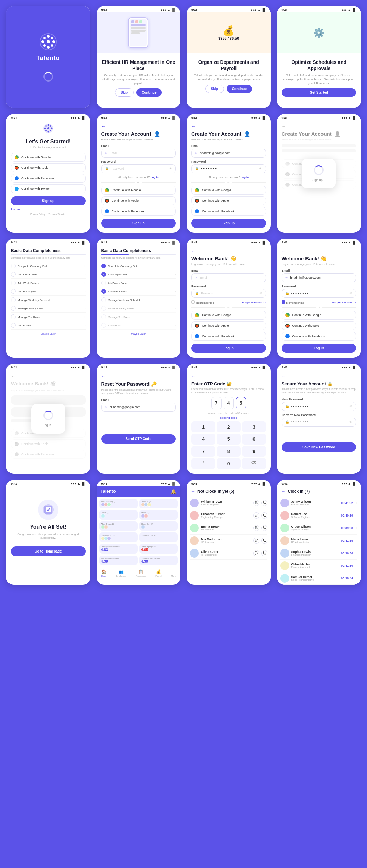 The height and width of the screenshot is (868, 367). Describe the element at coordinates (216, 403) in the screenshot. I see `otp-box-1: 7` at that location.